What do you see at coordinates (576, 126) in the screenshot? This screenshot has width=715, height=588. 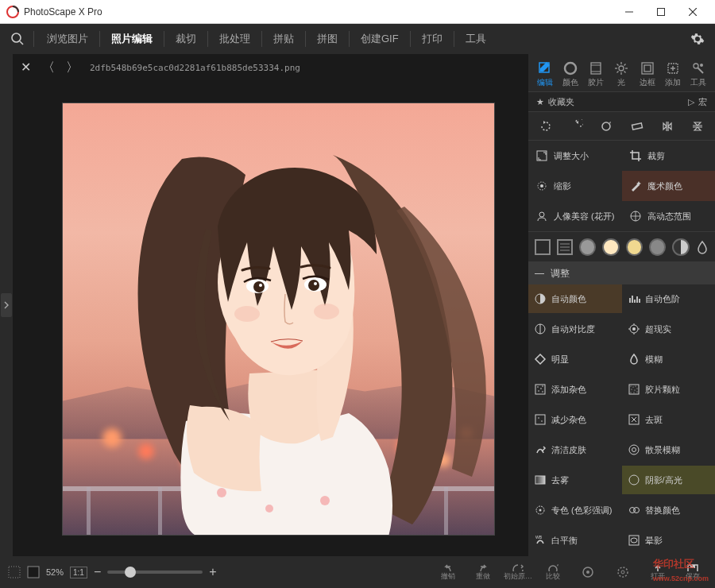 I see `rotate-cw-icon` at bounding box center [576, 126].